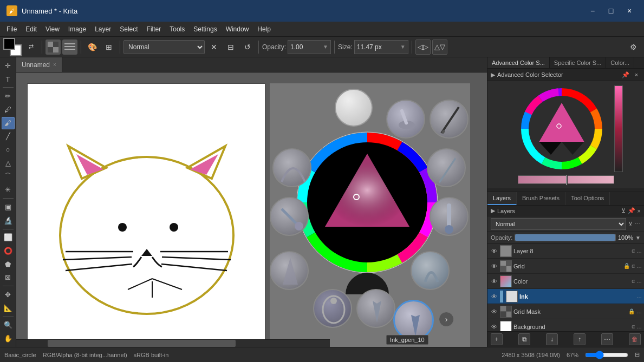 This screenshot has height=362, width=644. Describe the element at coordinates (494, 251) in the screenshot. I see `layer-eye-layer8: 👁` at that location.